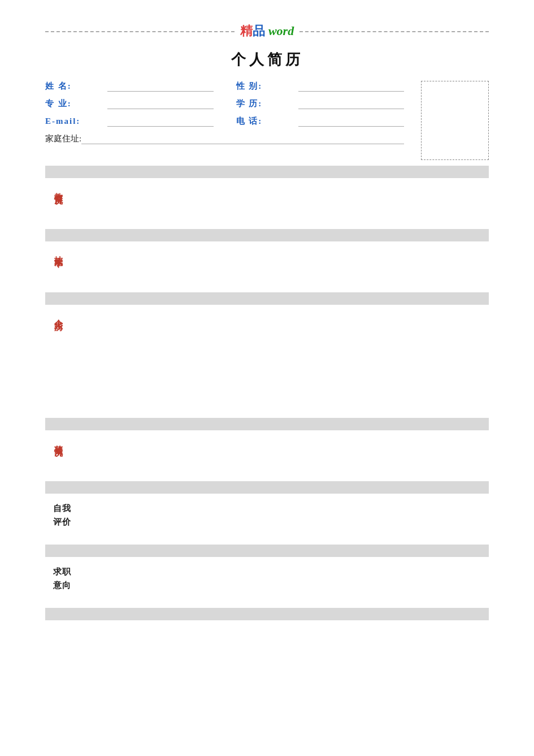 This screenshot has height=756, width=534. What do you see at coordinates (279, 361) in the screenshot?
I see `exp-content` at bounding box center [279, 361].